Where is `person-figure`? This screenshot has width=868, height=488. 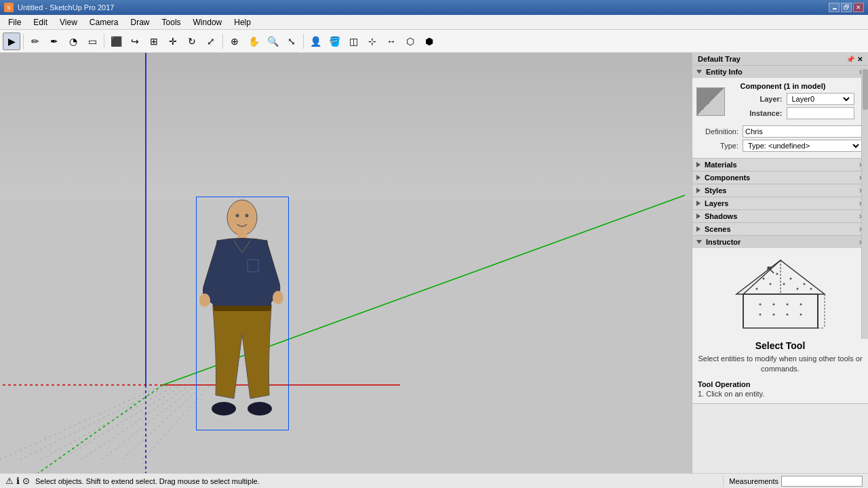 person-figure is located at coordinates (243, 314).